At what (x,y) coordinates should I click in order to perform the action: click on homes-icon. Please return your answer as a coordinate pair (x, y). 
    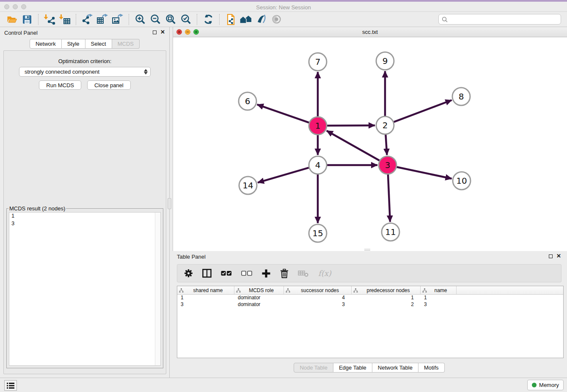
    Looking at the image, I should click on (246, 19).